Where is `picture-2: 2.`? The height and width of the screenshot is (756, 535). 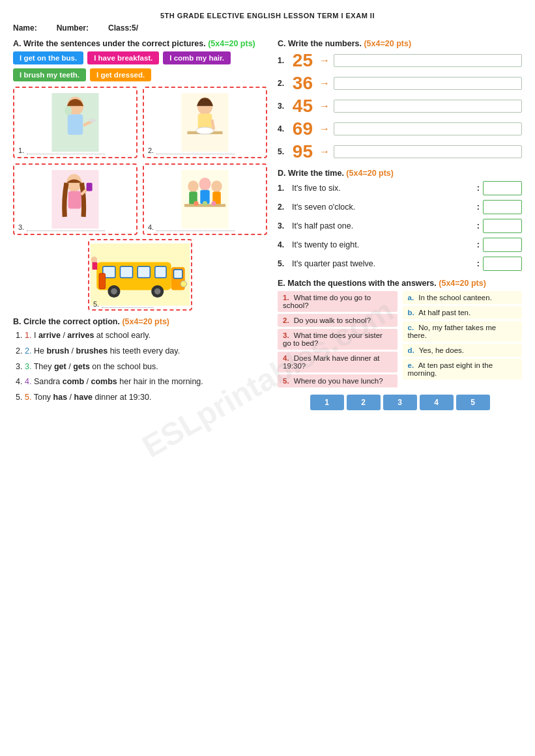 picture-2: 2. is located at coordinates (205, 122).